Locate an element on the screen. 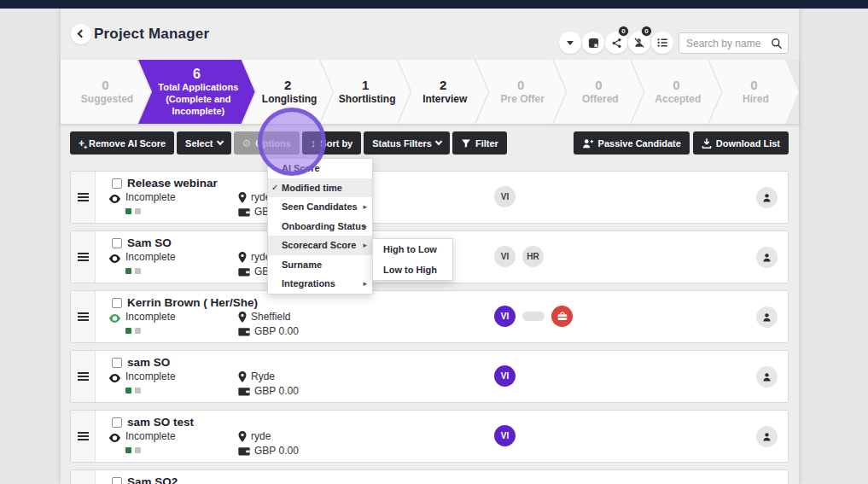 The image size is (868, 484). status-filters-button: Status Filters is located at coordinates (406, 143).